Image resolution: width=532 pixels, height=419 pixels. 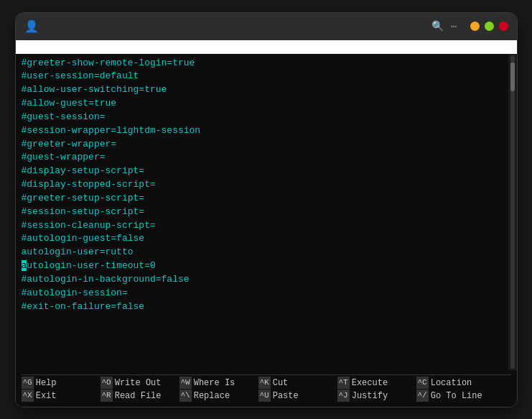 What do you see at coordinates (475, 26) in the screenshot?
I see `minimize-button` at bounding box center [475, 26].